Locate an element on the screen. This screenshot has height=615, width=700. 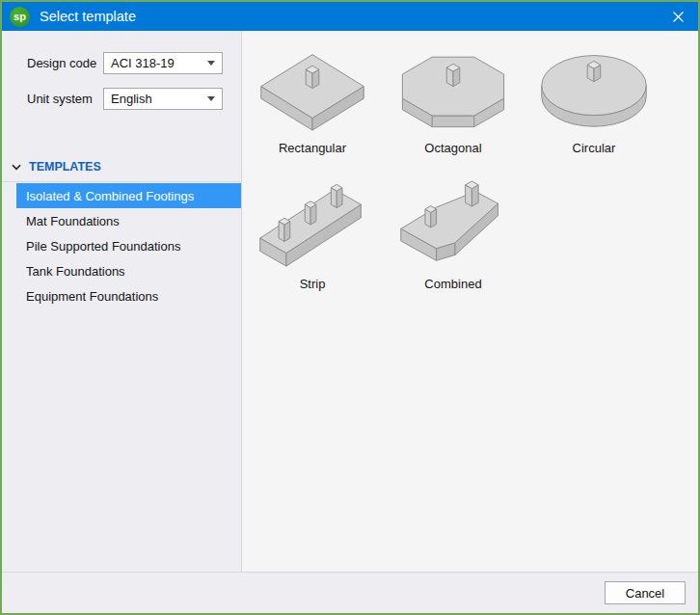
design-code-value: ACI 318-19 is located at coordinates (143, 64).